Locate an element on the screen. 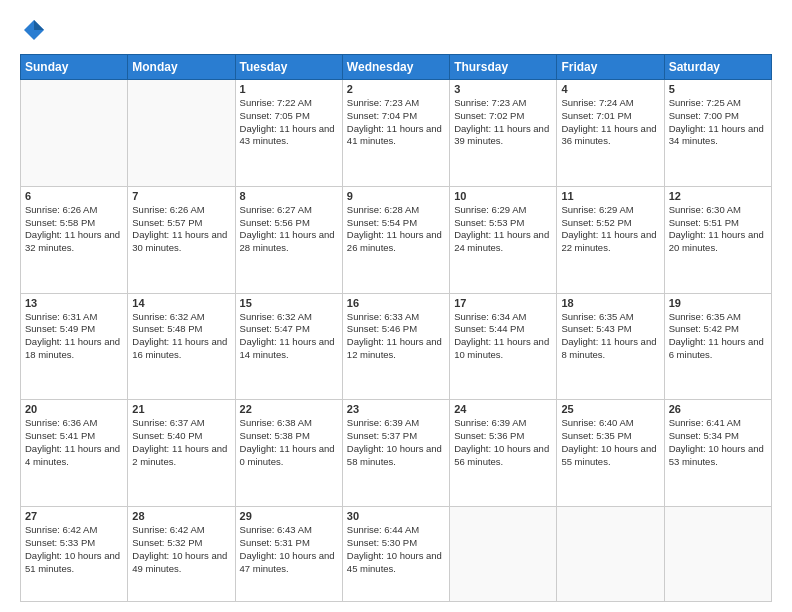 The width and height of the screenshot is (792, 612). day-number: 1 is located at coordinates (289, 89).